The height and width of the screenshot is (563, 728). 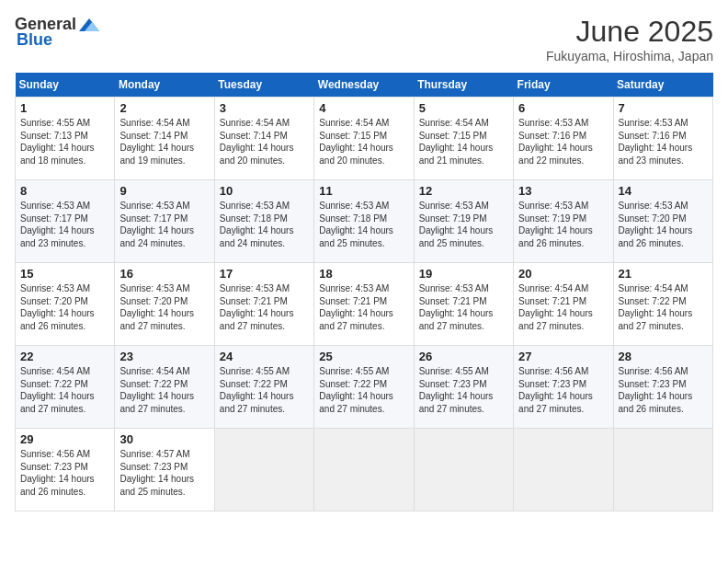 What do you see at coordinates (364, 470) in the screenshot?
I see `calendar-row: 29 Sunrise: 4:56 AMSunset: 7:23 PMDaylig…` at bounding box center [364, 470].